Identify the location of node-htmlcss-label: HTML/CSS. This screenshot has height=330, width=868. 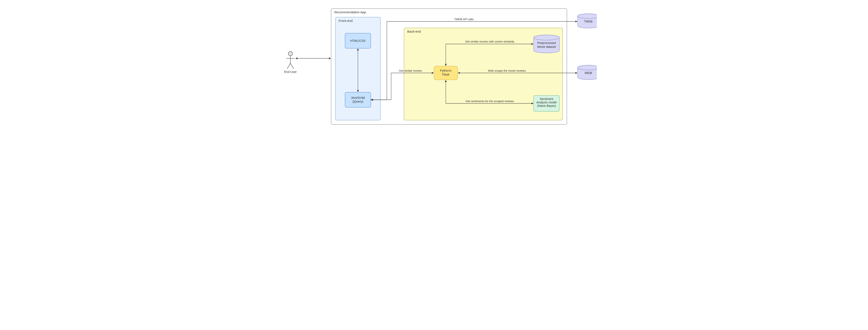
(358, 41).